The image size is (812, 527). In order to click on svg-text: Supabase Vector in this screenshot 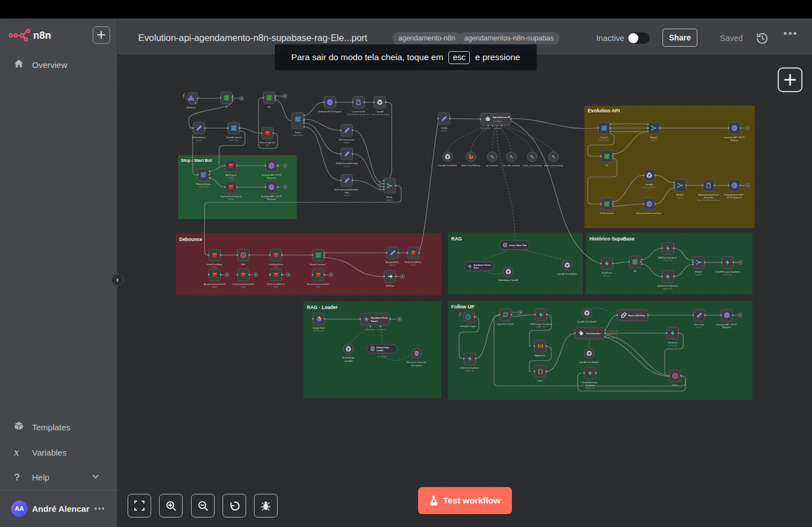, I will do `click(380, 318)`.